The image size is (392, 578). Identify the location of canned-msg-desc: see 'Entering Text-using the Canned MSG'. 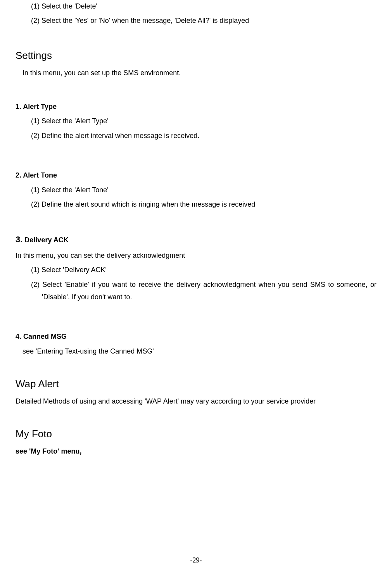
(196, 351).